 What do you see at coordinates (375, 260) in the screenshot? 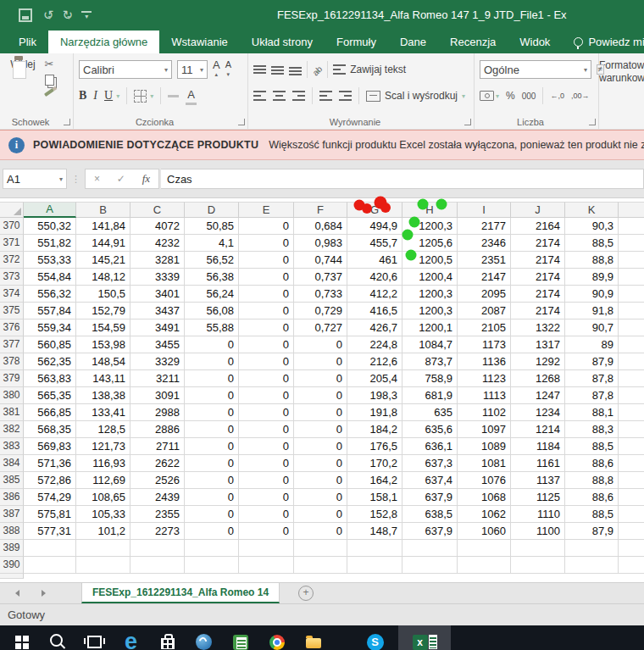
I see `cell: 461` at bounding box center [375, 260].